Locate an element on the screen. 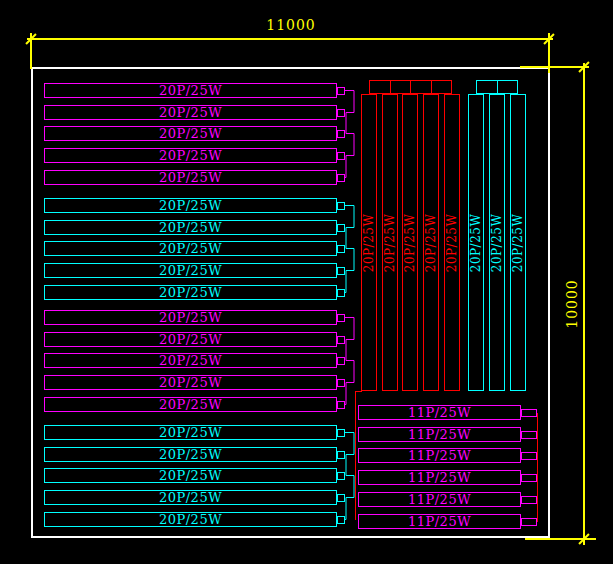  bottom-group-trunk-left-link is located at coordinates (358, 392).